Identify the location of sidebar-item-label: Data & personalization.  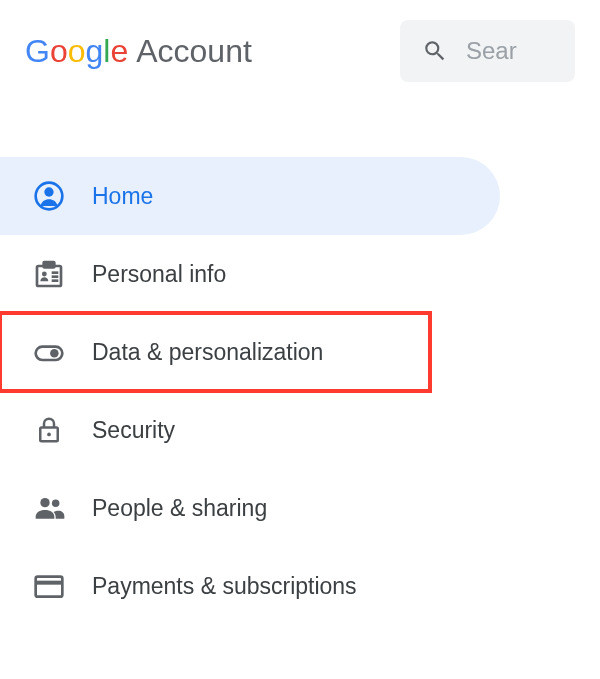
(208, 352).